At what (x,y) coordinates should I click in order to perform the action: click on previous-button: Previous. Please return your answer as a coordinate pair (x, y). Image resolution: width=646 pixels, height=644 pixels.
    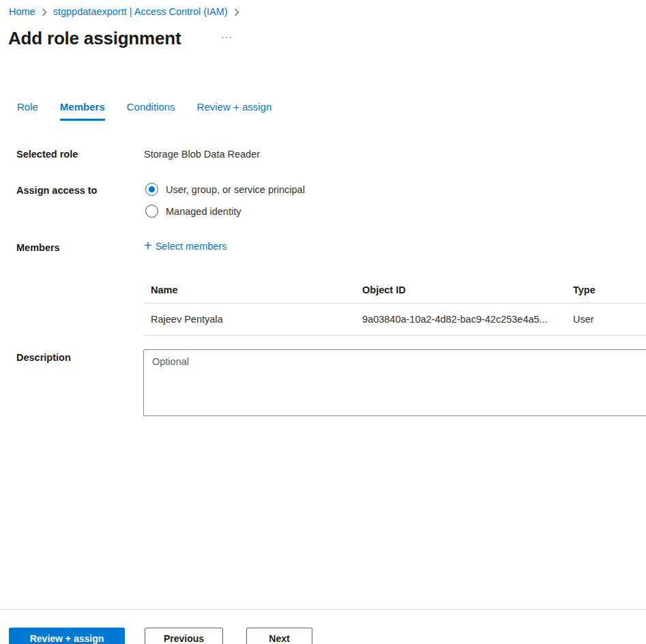
    Looking at the image, I should click on (184, 636).